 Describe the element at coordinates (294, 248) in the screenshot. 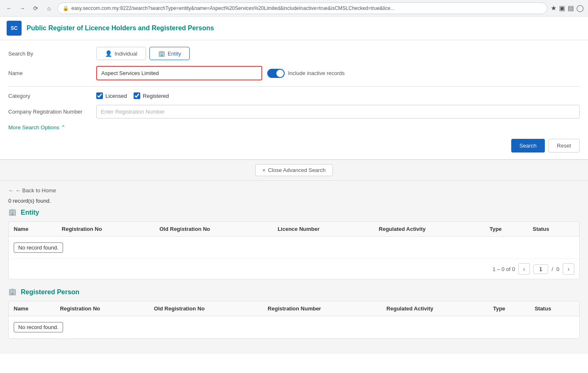

I see `entity-no-record-cell: No record found.` at that location.